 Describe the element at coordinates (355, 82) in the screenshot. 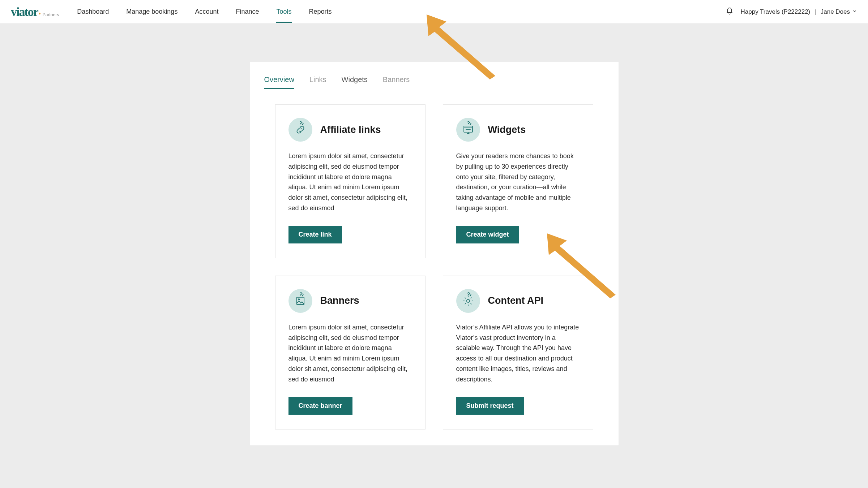

I see `tab-widgets: Widgets` at that location.